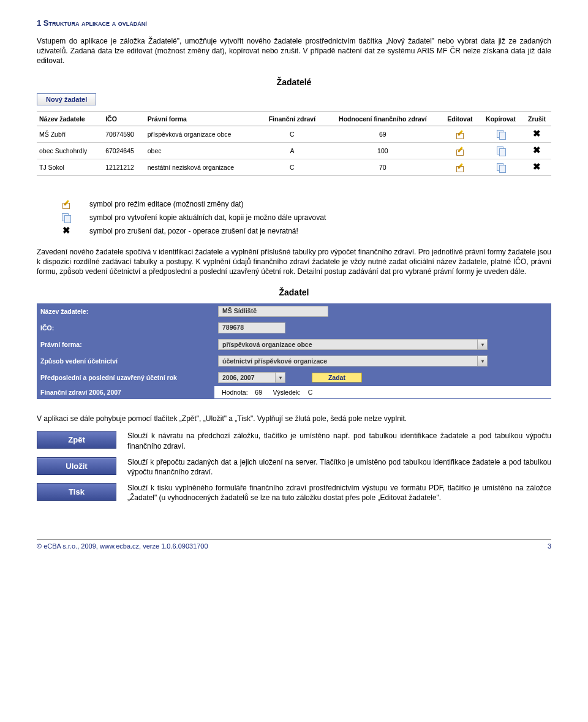 Image resolution: width=588 pixels, height=722 pixels. Describe the element at coordinates (337, 378) in the screenshot. I see `zadat-button: Zadat` at that location.